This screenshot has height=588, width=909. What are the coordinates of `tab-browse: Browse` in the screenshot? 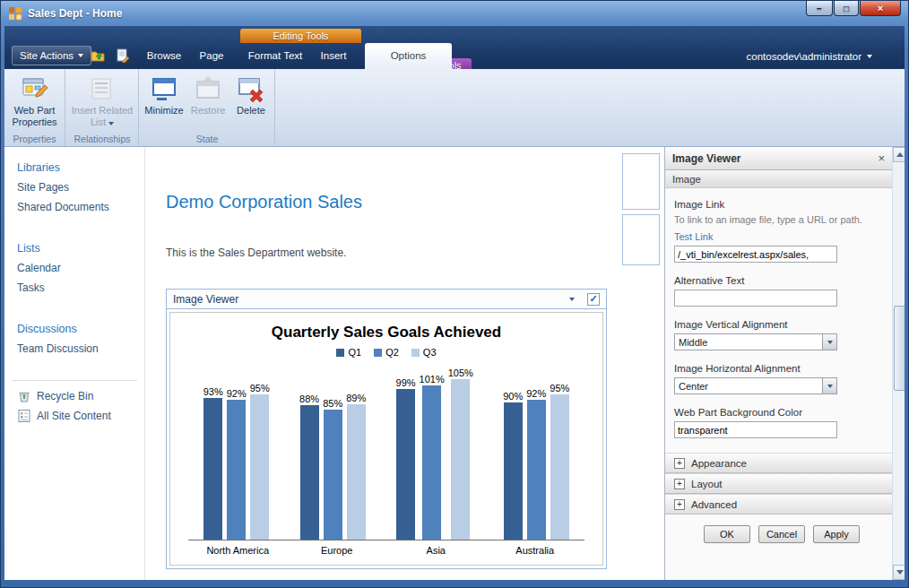 It's located at (164, 56).